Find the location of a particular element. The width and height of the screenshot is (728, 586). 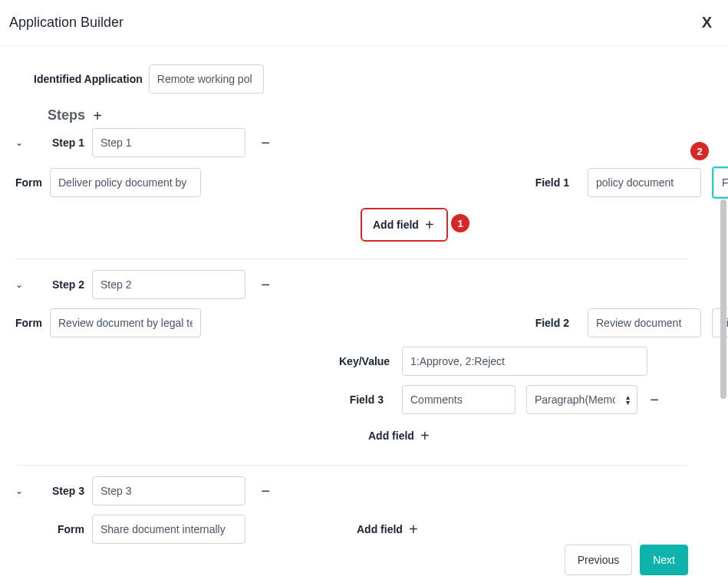

modal-title: Application Builder is located at coordinates (66, 23).